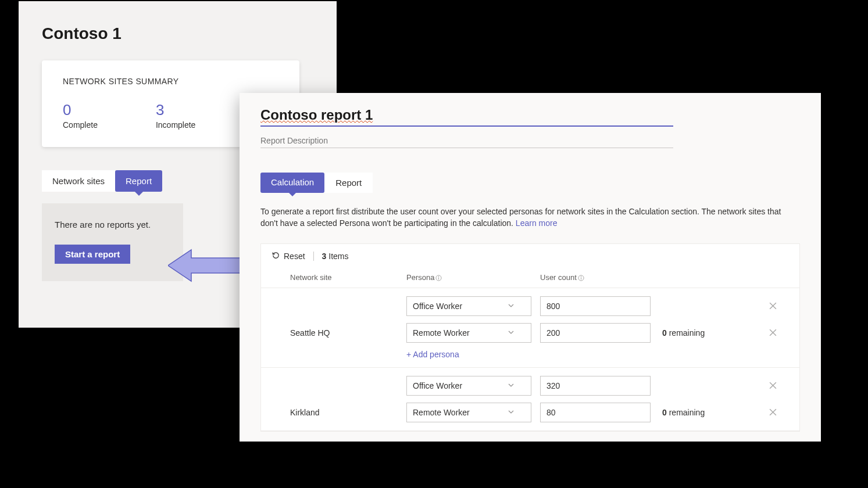  What do you see at coordinates (113, 224) in the screenshot?
I see `no-reports-text: There are no reports yet.` at bounding box center [113, 224].